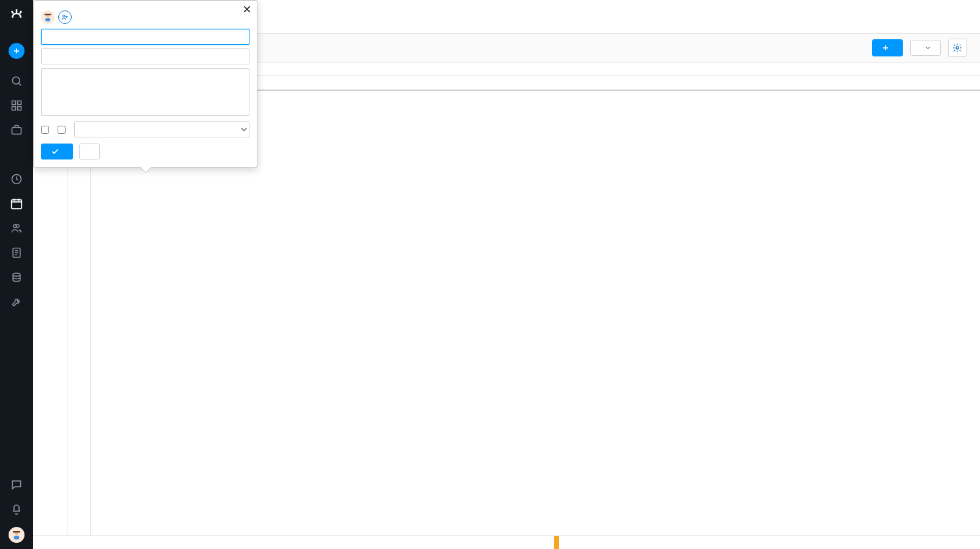  What do you see at coordinates (17, 204) in the screenshot?
I see `calendar-icon` at bounding box center [17, 204].